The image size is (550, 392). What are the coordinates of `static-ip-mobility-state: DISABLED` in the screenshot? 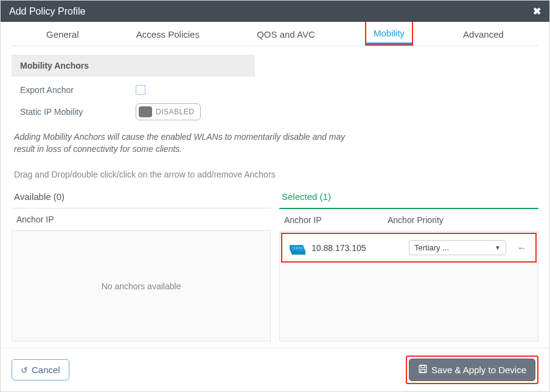 It's located at (175, 112).